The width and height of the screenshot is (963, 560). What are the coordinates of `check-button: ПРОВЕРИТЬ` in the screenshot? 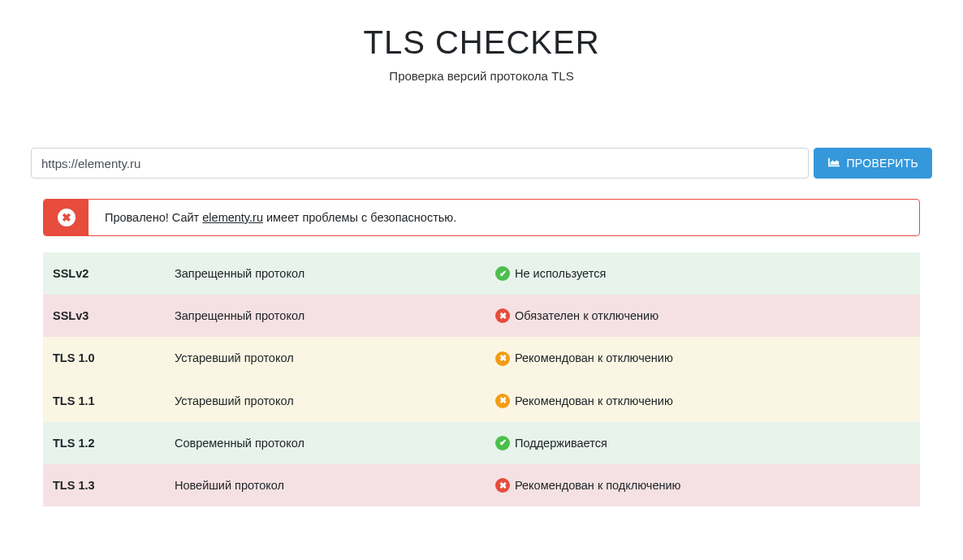 It's located at (874, 163).